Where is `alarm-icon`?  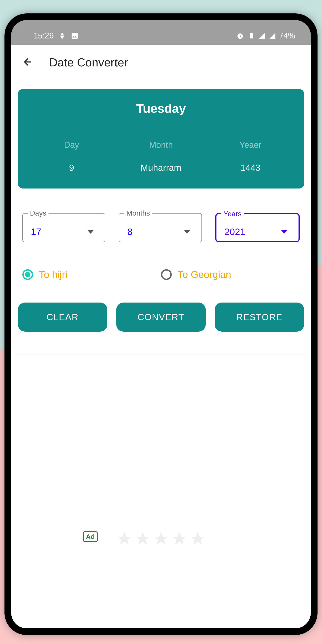 alarm-icon is located at coordinates (240, 36).